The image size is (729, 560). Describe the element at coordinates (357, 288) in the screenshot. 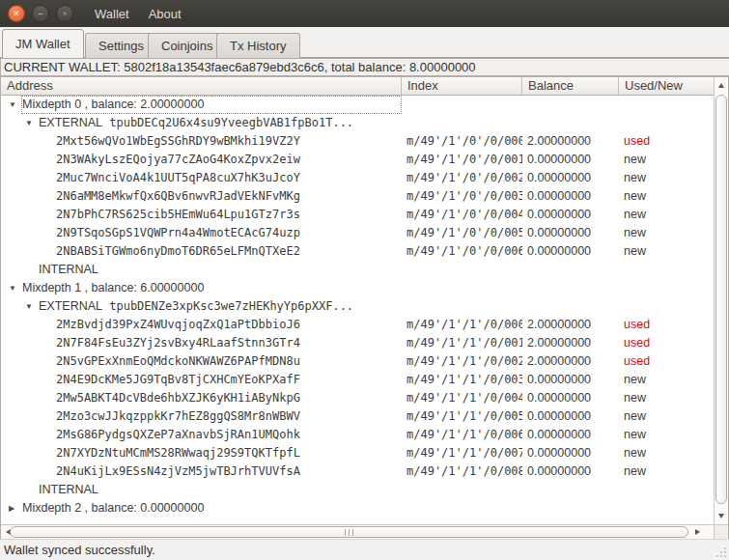

I see `tree-row: ▼Mixdepth 1 , balance: 6.00000000` at that location.